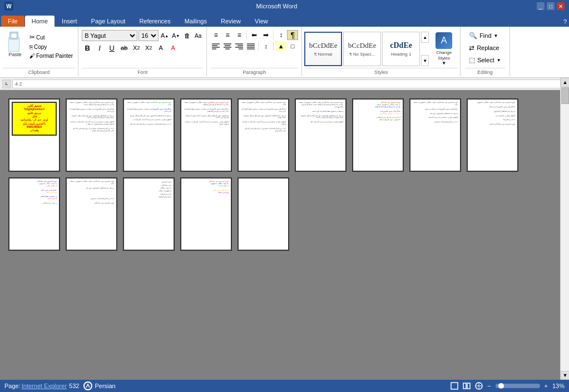 The width and height of the screenshot is (569, 392). I want to click on page-thumb-6: لورم ایپسوم متن ساختگی با تولید سادگی نا…, so click(320, 135).